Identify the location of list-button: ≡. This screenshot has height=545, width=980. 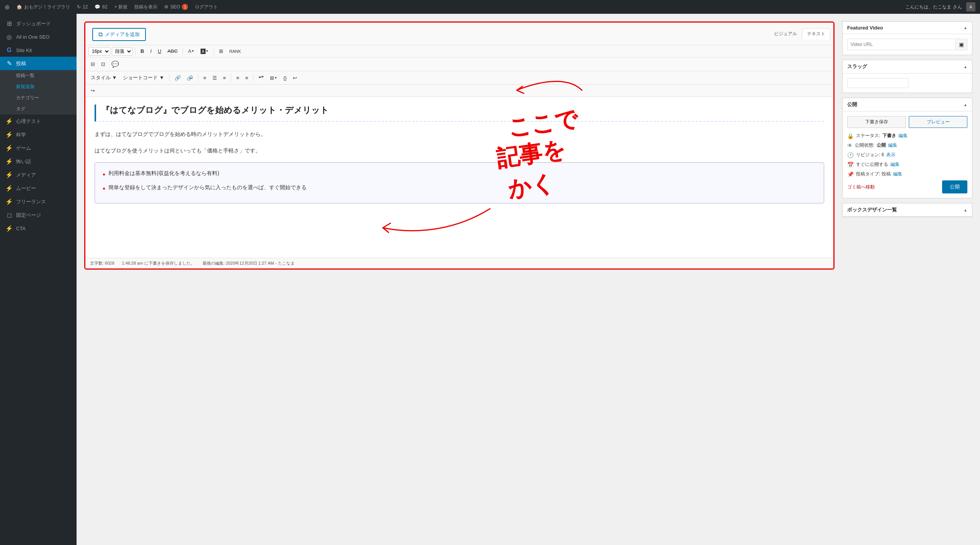
(238, 78).